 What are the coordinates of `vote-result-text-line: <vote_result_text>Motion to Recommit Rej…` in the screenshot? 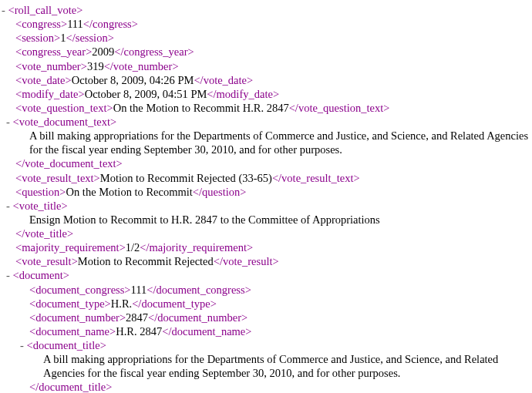 It's located at (267, 178).